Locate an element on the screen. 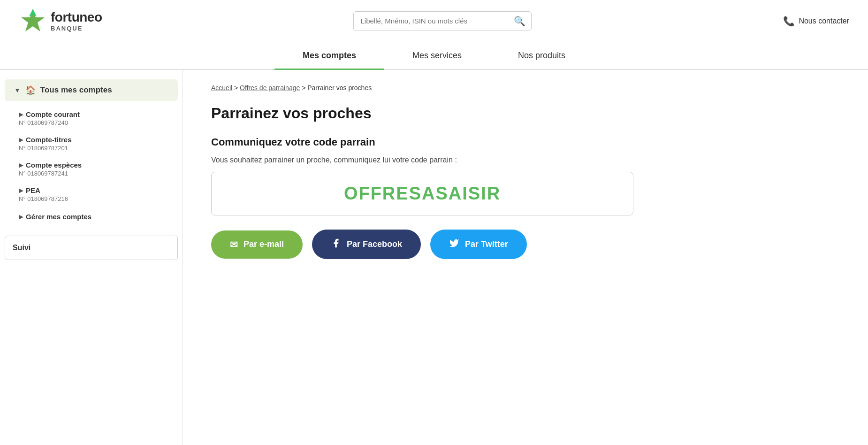  main-nav: Mes comptes Mes services Nos produits is located at coordinates (434, 56).